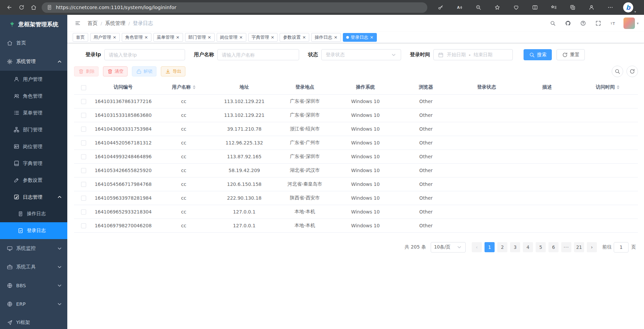  Describe the element at coordinates (448, 247) in the screenshot. I see `page-size-select: 10条/页` at that location.